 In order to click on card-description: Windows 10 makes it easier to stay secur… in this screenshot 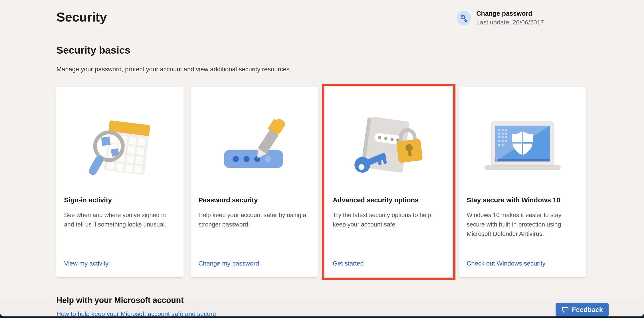, I will do `click(522, 224)`.